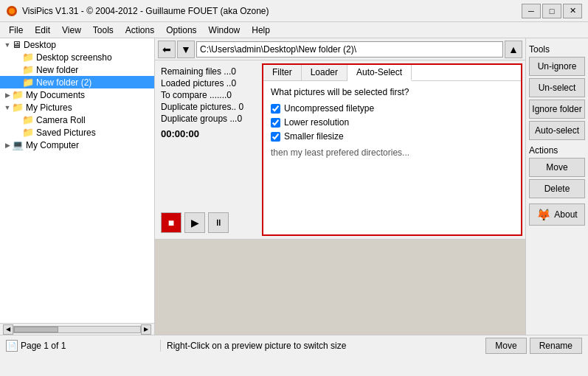 The height and width of the screenshot is (376, 588). Describe the element at coordinates (77, 58) in the screenshot. I see `tree-item-desktop-screenshot: 📁 Desktop screensho` at that location.